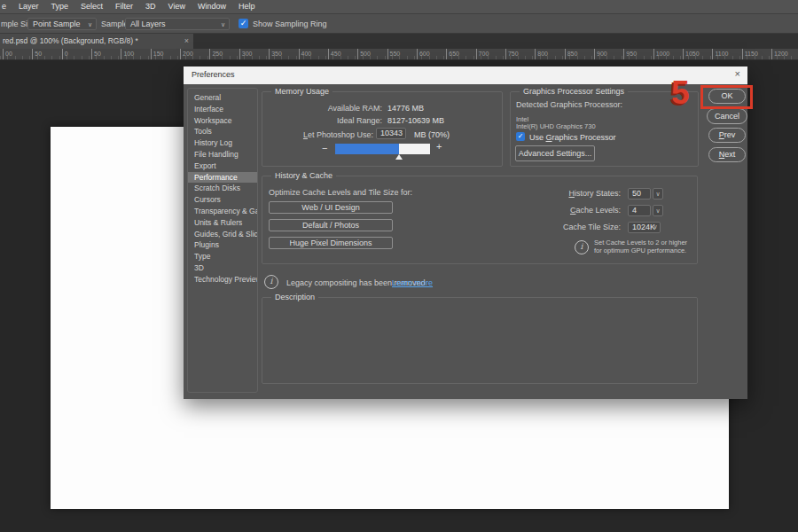 Image resolution: width=798 pixels, height=532 pixels. What do you see at coordinates (555, 153) in the screenshot?
I see `advanced-settings-button: Advanced Settings...` at bounding box center [555, 153].